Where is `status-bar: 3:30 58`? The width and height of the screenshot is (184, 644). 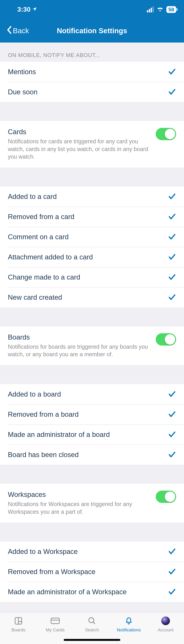 status-bar: 3:30 58 is located at coordinates (92, 10).